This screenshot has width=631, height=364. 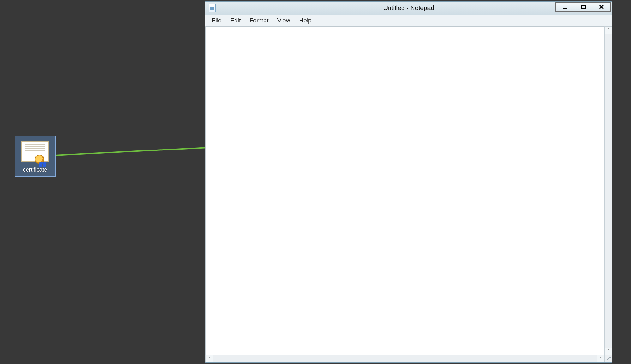 What do you see at coordinates (608, 30) in the screenshot?
I see `chevron-up-icon: ˄` at bounding box center [608, 30].